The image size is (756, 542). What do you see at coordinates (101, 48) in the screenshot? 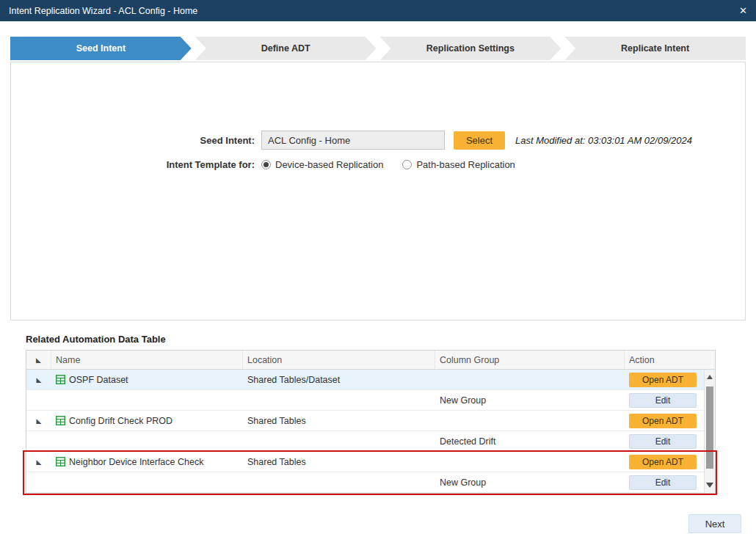
I see `step-seed-intent: Seed Intent` at bounding box center [101, 48].